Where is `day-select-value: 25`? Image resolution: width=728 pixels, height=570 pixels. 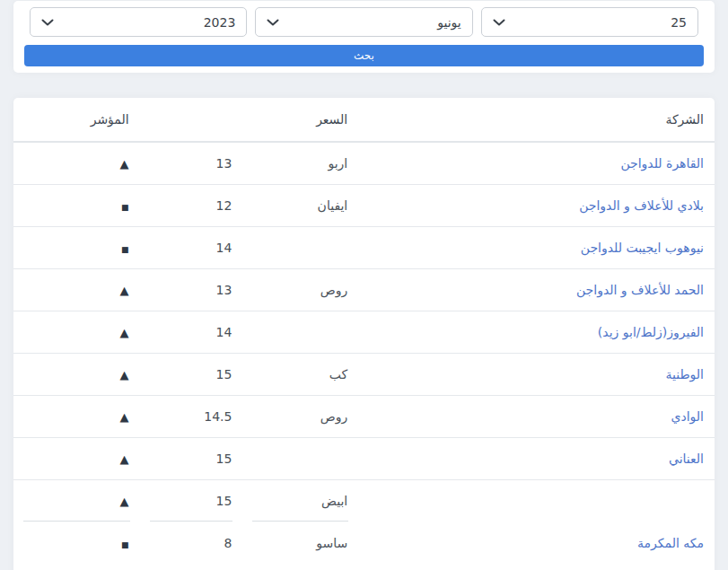
day-select-value: 25 is located at coordinates (679, 22).